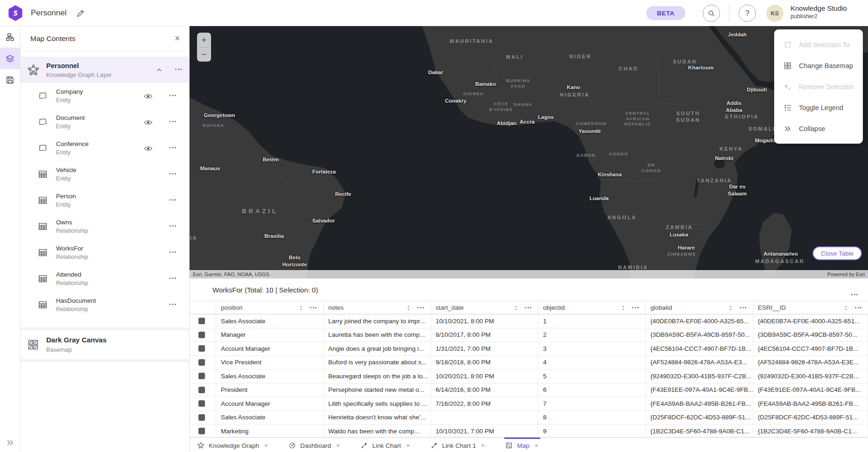  Describe the element at coordinates (854, 295) in the screenshot. I see `table-options` at that location.